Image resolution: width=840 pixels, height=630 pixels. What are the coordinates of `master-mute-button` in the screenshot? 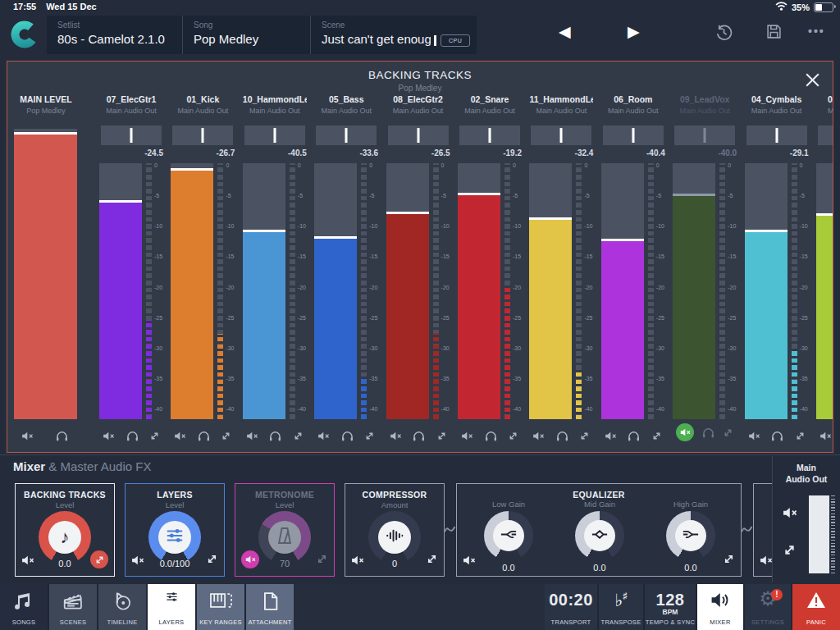 It's located at (790, 514).